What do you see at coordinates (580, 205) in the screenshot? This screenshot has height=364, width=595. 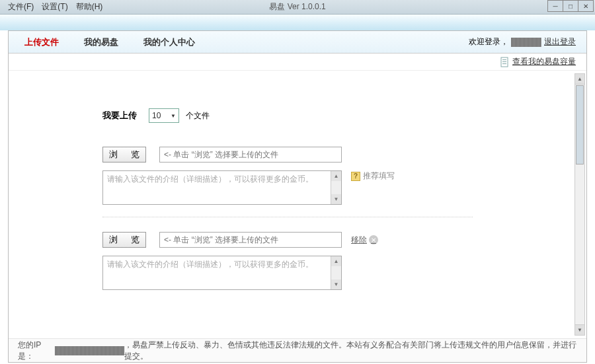 I see `vertical-scrollbar: ▲ ▼` at bounding box center [580, 205].